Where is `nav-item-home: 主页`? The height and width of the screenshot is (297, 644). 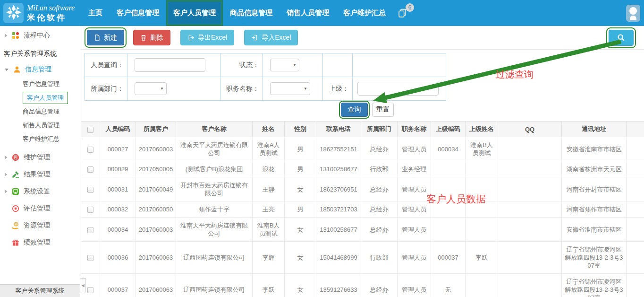 nav-item-home: 主页 is located at coordinates (95, 13).